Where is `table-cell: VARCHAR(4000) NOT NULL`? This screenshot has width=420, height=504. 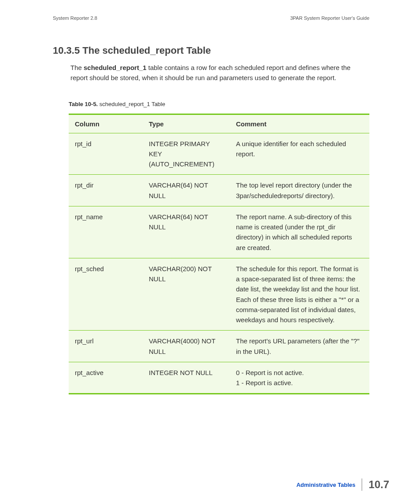 table-cell: VARCHAR(4000) NOT NULL is located at coordinates (186, 346).